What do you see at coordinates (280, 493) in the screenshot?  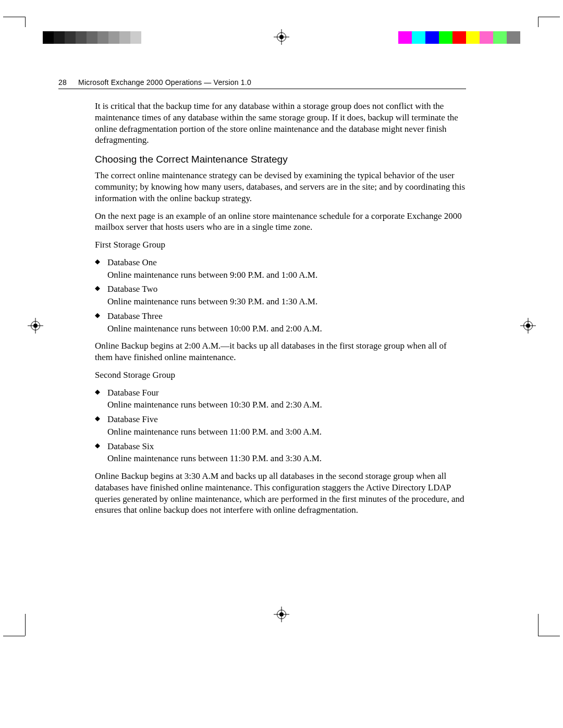 I see `body-paragraph: Online Backup begins at 3:30 A.M and bac…` at bounding box center [280, 493].